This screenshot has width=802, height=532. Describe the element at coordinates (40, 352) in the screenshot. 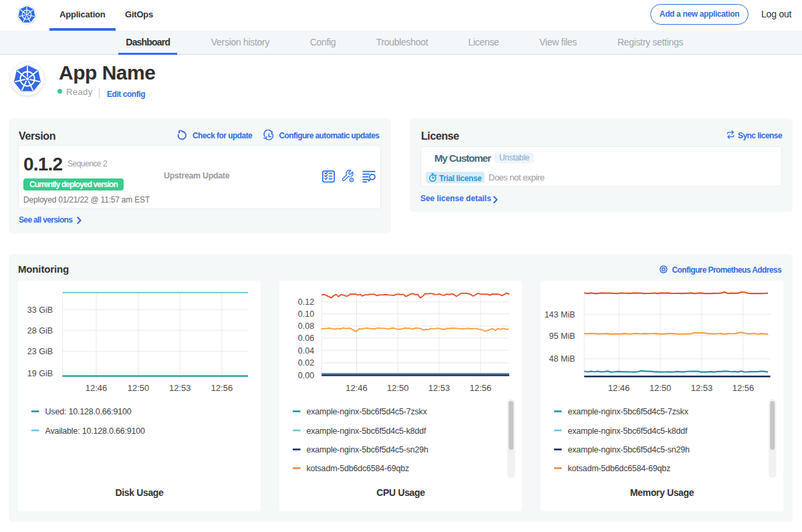

I see `svg-text: 23 GiB` at that location.